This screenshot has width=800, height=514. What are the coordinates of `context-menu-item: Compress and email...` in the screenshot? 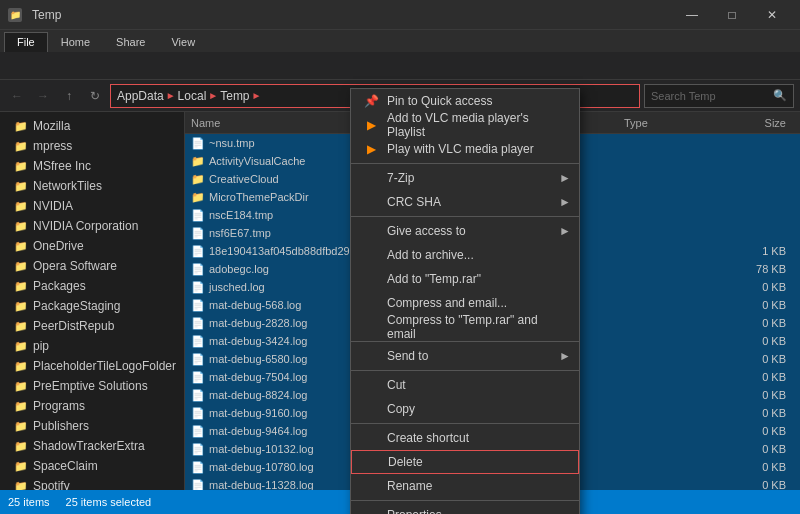 It's located at (465, 303).